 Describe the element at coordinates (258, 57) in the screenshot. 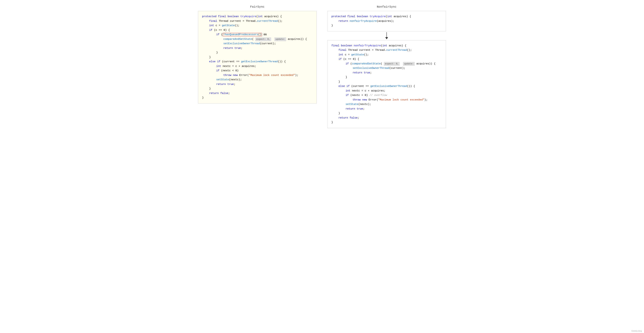

I see `fairsync-code-box: protected final boolean tryAcquire(int a…` at that location.